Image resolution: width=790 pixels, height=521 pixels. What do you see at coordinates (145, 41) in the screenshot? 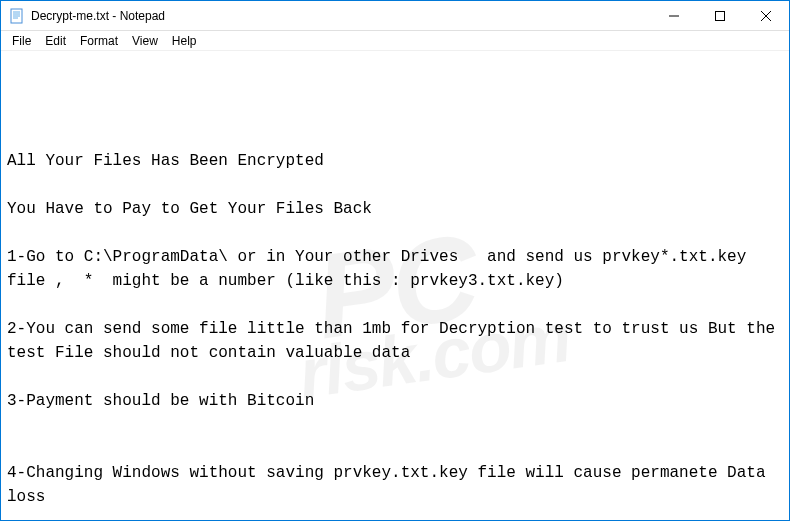
I see `menu-view: View` at bounding box center [145, 41].